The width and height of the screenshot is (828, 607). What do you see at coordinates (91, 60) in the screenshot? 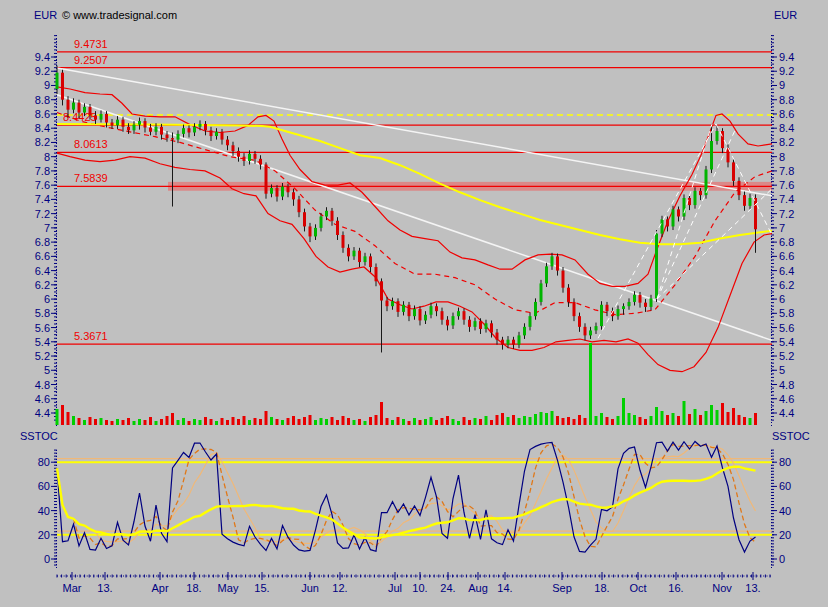
I see `level-label: 9.2507` at bounding box center [91, 60].